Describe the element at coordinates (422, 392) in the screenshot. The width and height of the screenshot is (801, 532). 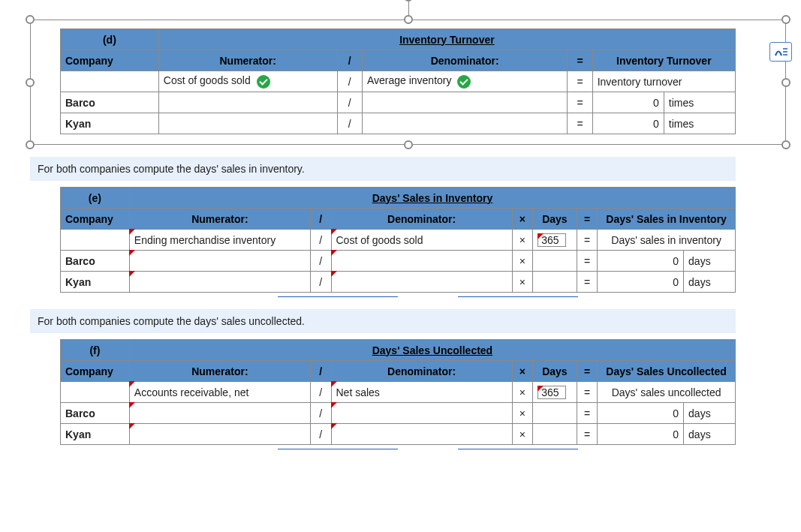
I see `denominator-select: Net sales` at that location.